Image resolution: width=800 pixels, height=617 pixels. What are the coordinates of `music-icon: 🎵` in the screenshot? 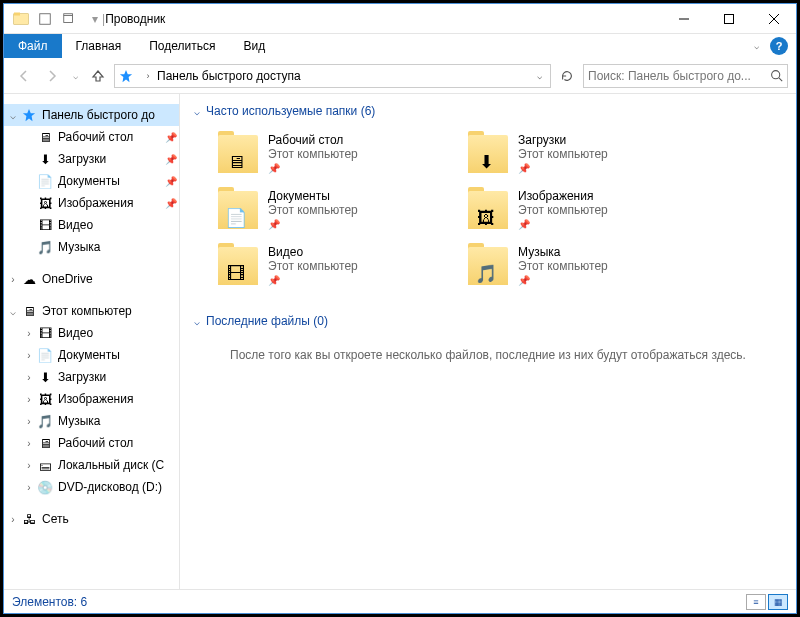 It's located at (45, 247).